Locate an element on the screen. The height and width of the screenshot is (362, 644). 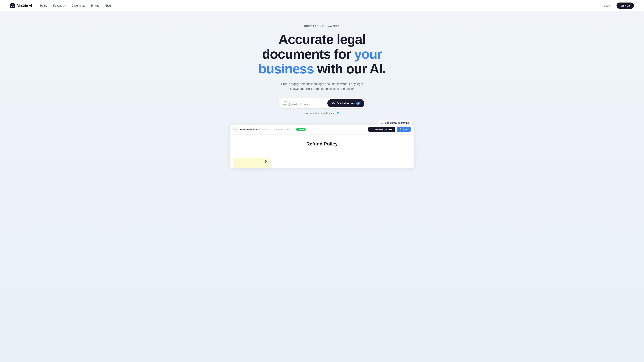
constantly-improving-badge: Constantly Improving is located at coordinates (395, 123).